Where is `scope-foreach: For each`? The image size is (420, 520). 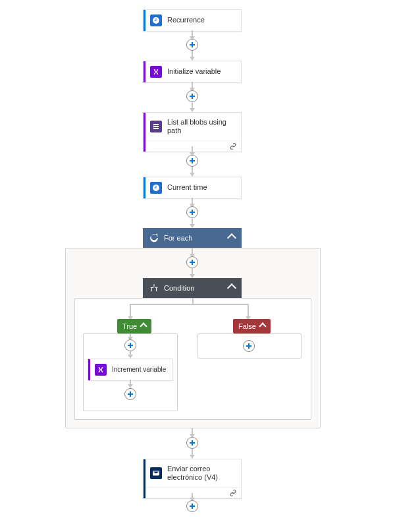 scope-foreach: For each is located at coordinates (192, 238).